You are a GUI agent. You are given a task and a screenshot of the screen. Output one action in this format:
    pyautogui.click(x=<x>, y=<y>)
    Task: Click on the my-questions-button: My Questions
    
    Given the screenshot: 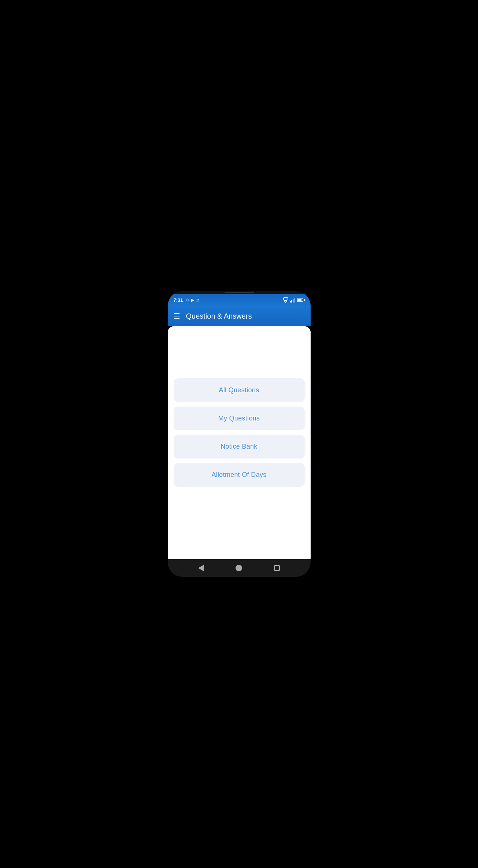 What is the action you would take?
    pyautogui.click(x=239, y=418)
    